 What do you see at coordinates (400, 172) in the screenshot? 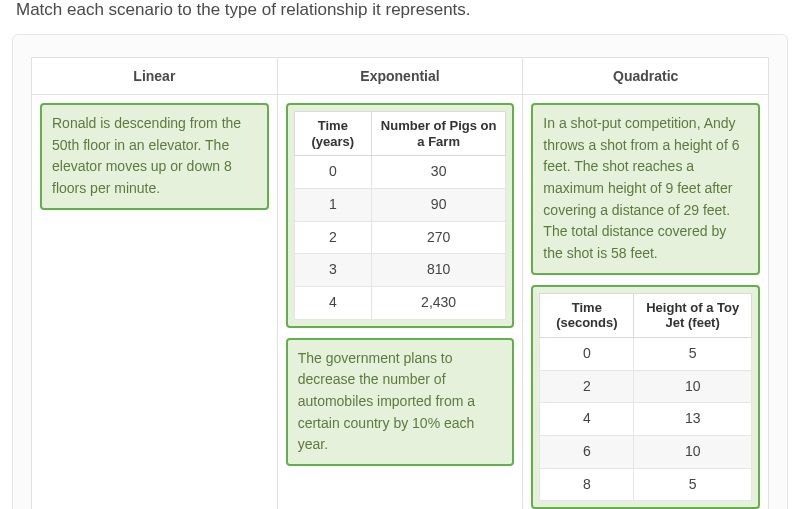
I see `table-row: 030` at bounding box center [400, 172].